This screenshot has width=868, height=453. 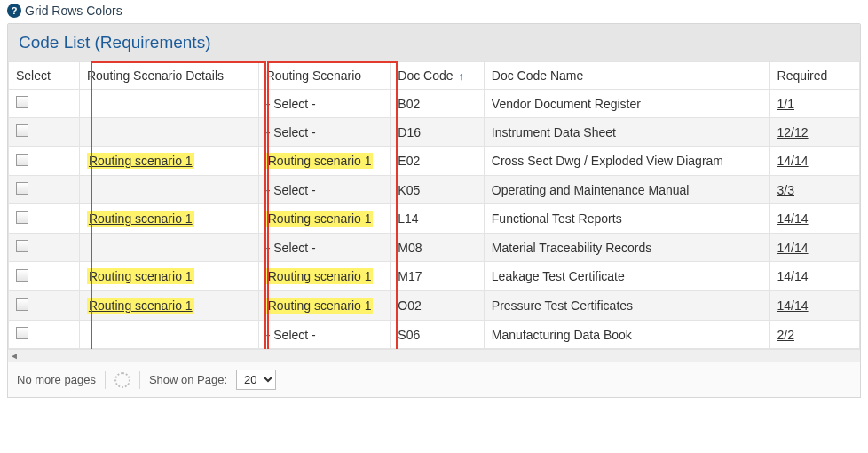 I want to click on col-header-details: Routing Scenario Details, so click(x=169, y=76).